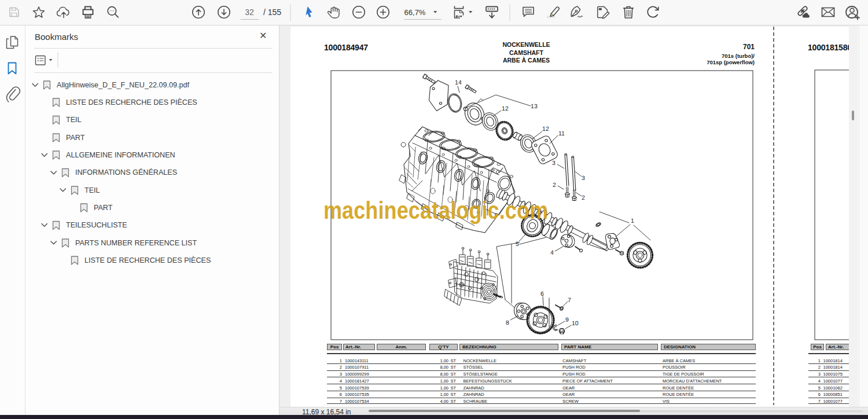 Image resolution: width=868 pixels, height=419 pixels. I want to click on svg-text: 10, so click(575, 323).